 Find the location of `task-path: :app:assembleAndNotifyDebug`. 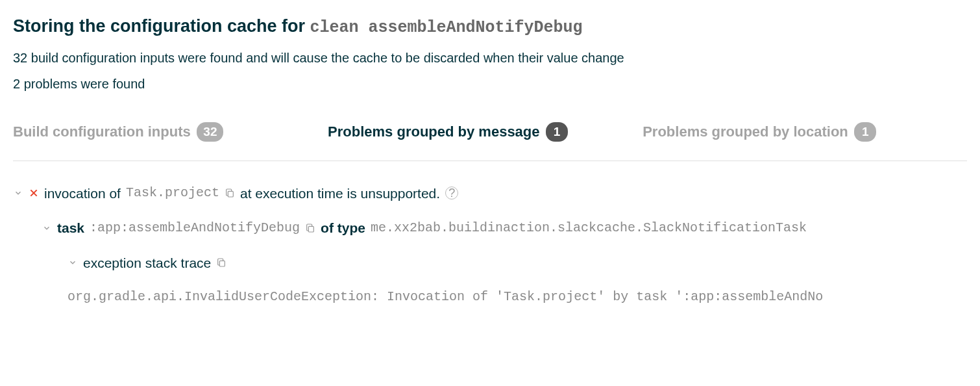

task-path: :app:assembleAndNotifyDebug is located at coordinates (195, 228).